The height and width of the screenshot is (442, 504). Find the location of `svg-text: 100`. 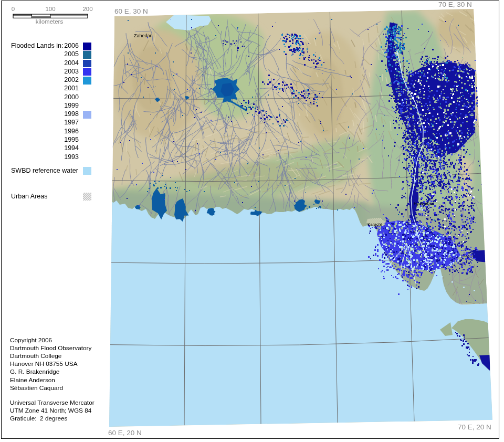

svg-text: 100 is located at coordinates (50, 9).